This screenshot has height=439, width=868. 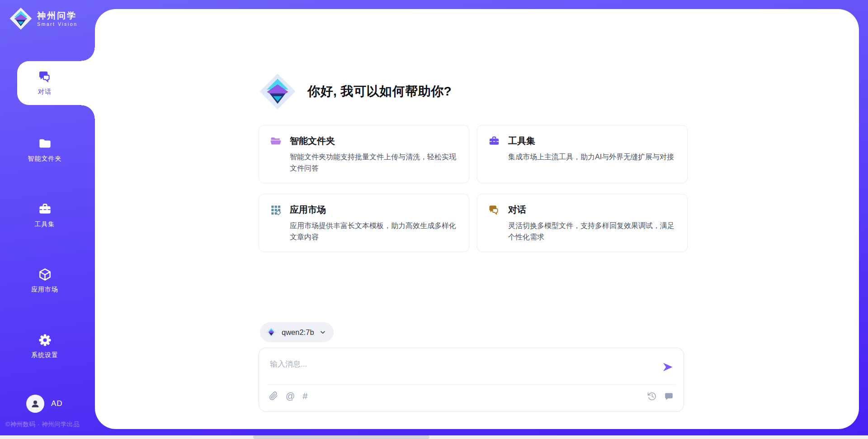 What do you see at coordinates (374, 163) in the screenshot?
I see `card-description: 智能文件夹功能支持批量文件上传与清洗，轻松实现文件问答` at bounding box center [374, 163].